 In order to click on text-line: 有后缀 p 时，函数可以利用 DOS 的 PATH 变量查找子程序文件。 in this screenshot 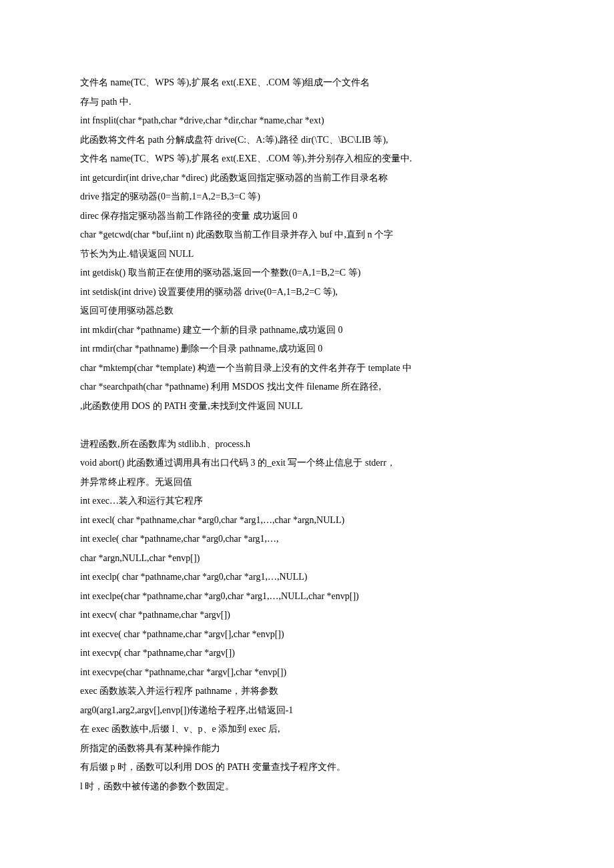, I will do `click(307, 767)`.